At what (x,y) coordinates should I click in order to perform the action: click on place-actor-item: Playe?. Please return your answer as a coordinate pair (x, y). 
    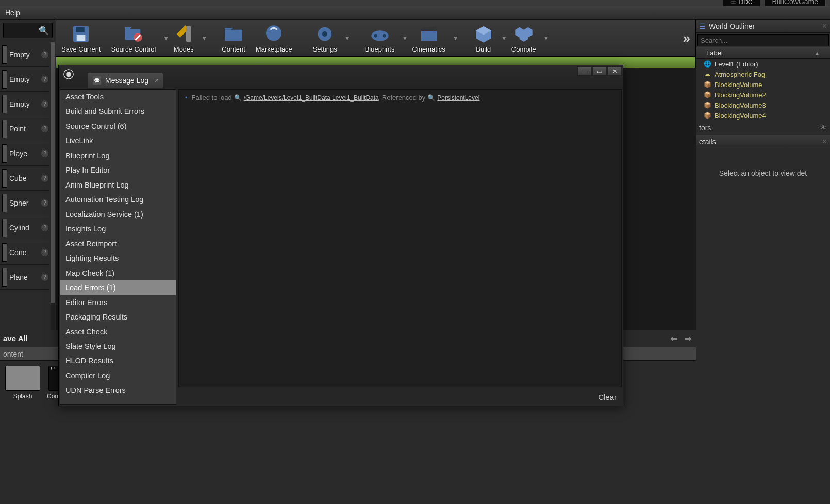
    Looking at the image, I should click on (25, 154).